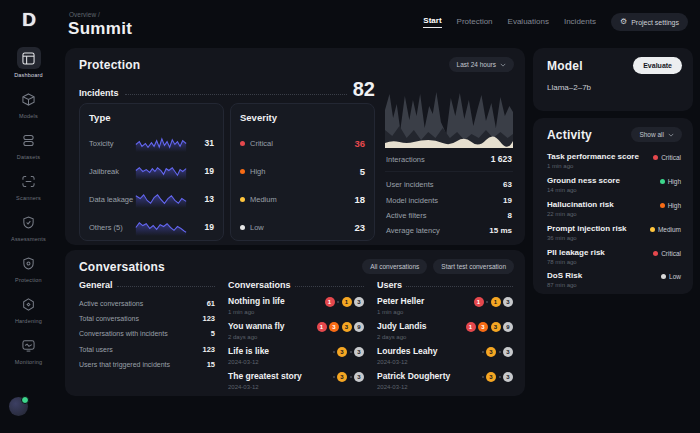 The image size is (700, 433). Describe the element at coordinates (482, 64) in the screenshot. I see `time-filter-dropdown: Last 24 hours` at that location.